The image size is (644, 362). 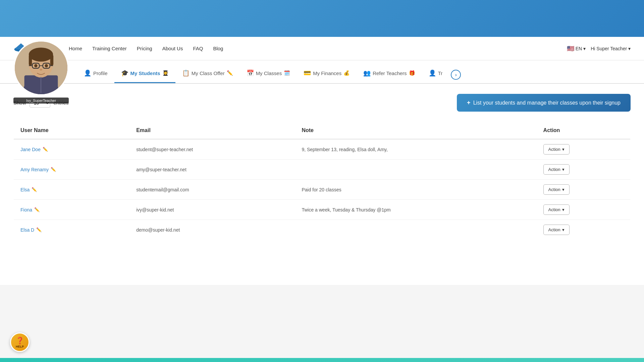 I want to click on nav-home: Home, so click(x=75, y=48).